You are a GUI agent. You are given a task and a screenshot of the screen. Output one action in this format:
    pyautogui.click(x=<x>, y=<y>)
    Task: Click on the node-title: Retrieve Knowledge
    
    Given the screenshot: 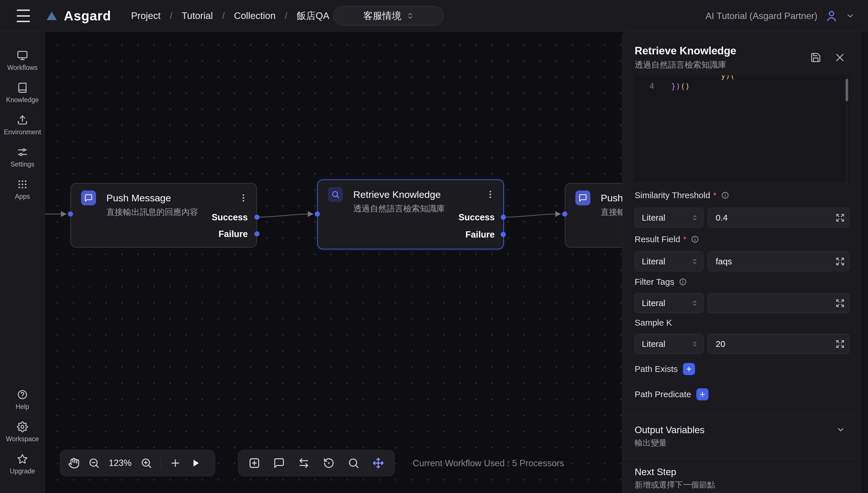 What is the action you would take?
    pyautogui.click(x=397, y=194)
    